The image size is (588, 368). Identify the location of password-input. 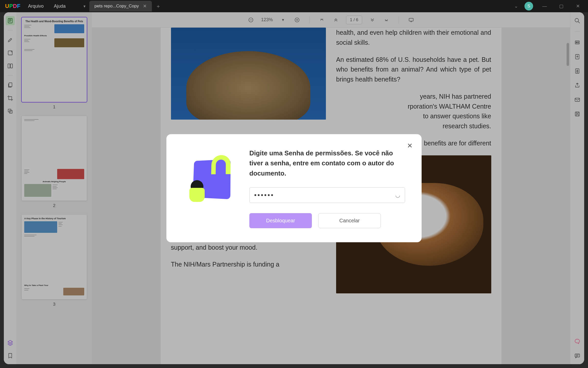
(325, 195).